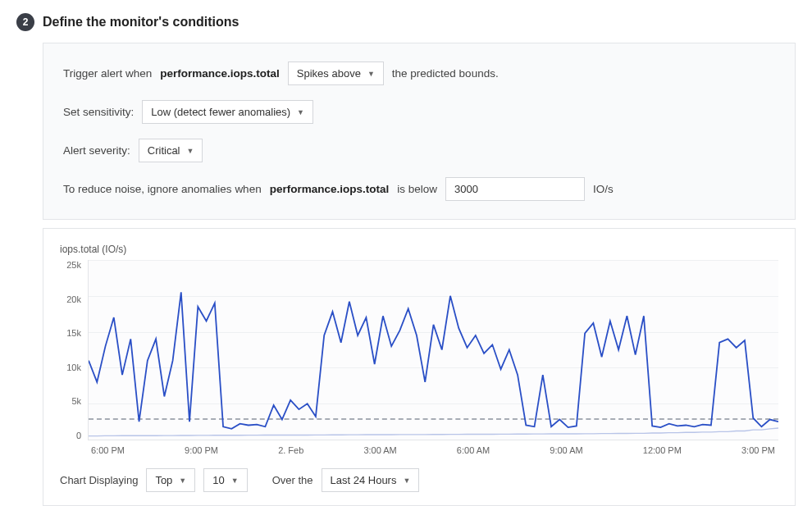  What do you see at coordinates (473, 450) in the screenshot?
I see `x-tick: 6:00 AM` at bounding box center [473, 450].